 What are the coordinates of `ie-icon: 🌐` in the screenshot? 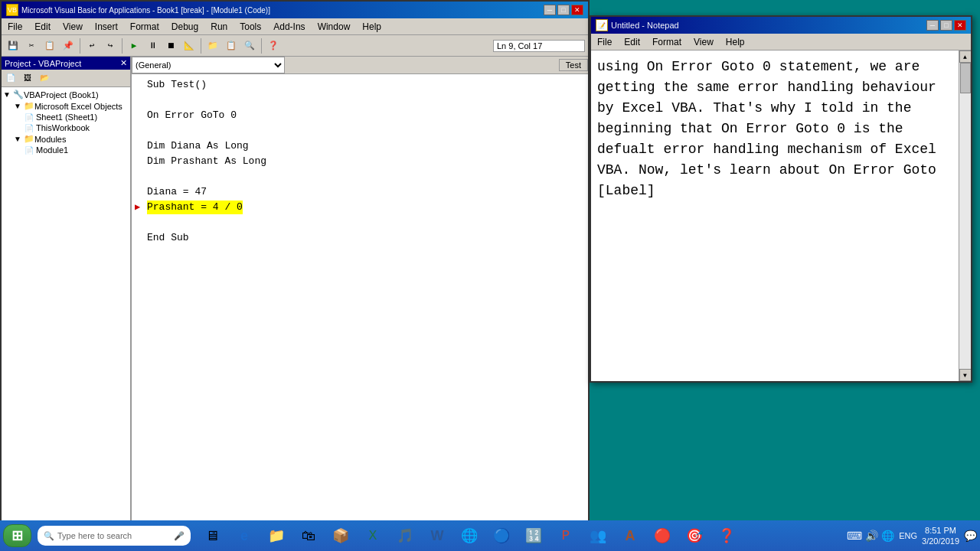 It's located at (469, 536).